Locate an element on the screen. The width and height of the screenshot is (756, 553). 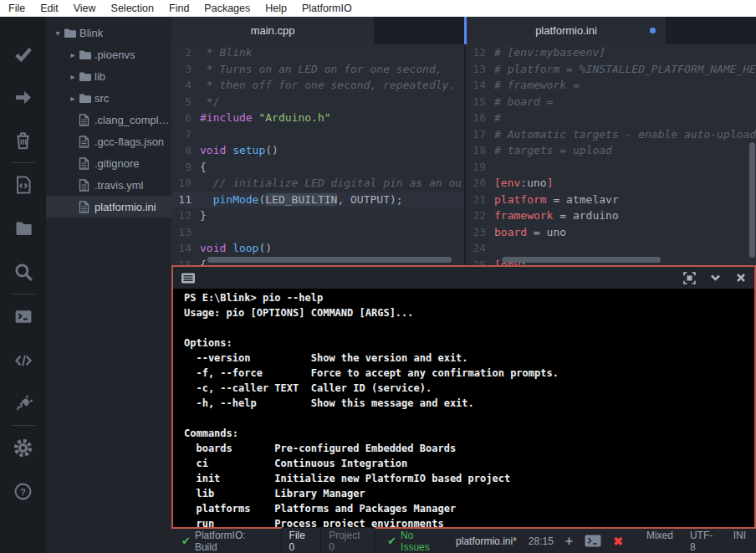
menu-help: Help is located at coordinates (276, 8).